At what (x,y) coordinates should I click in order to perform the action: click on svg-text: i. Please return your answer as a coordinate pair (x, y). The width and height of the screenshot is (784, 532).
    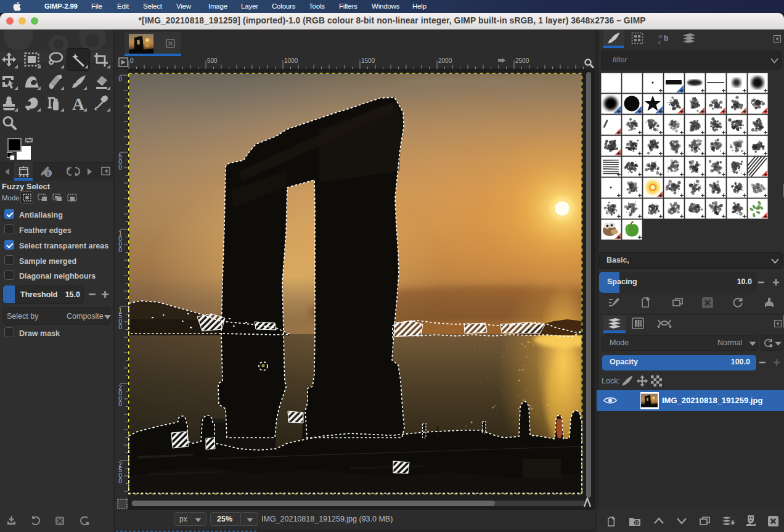
    Looking at the image, I should click on (48, 174).